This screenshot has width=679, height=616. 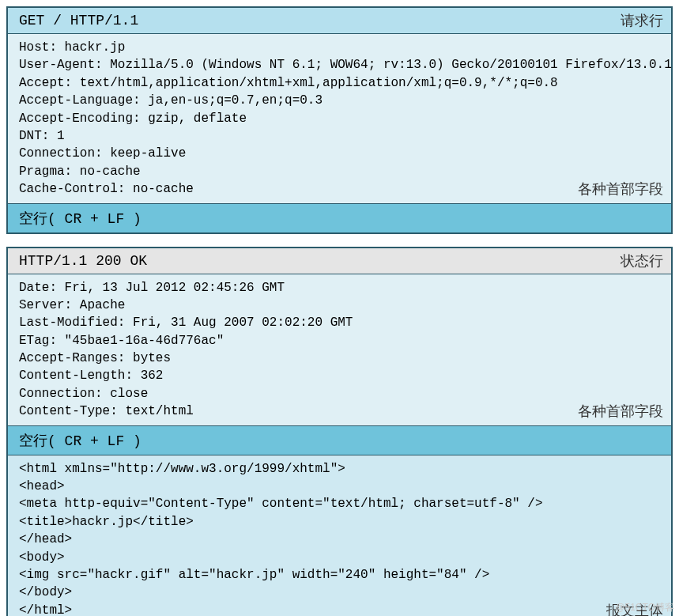 I want to click on status-line-text: HTTP/1.1 200 OK, so click(x=83, y=261).